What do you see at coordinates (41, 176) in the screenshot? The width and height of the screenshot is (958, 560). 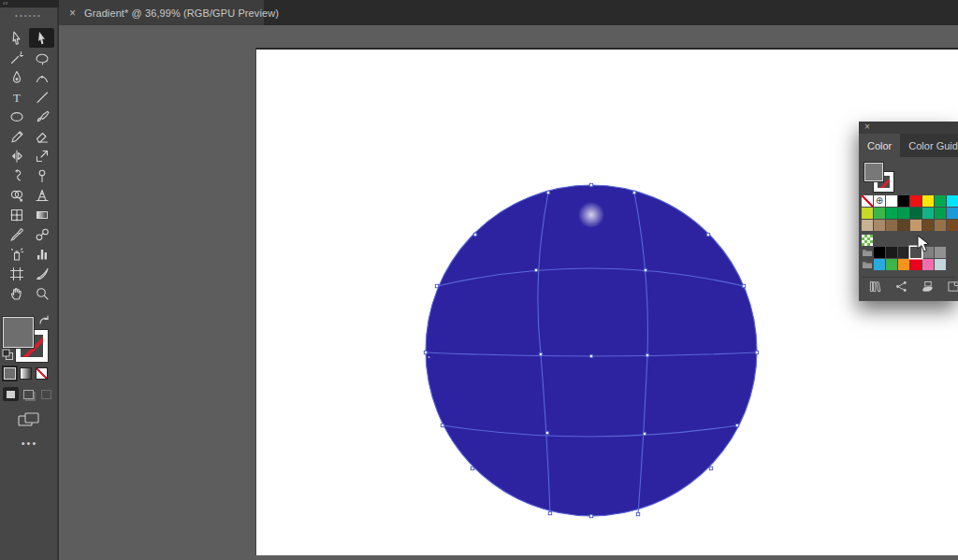 I see `puppet-warp-tool` at bounding box center [41, 176].